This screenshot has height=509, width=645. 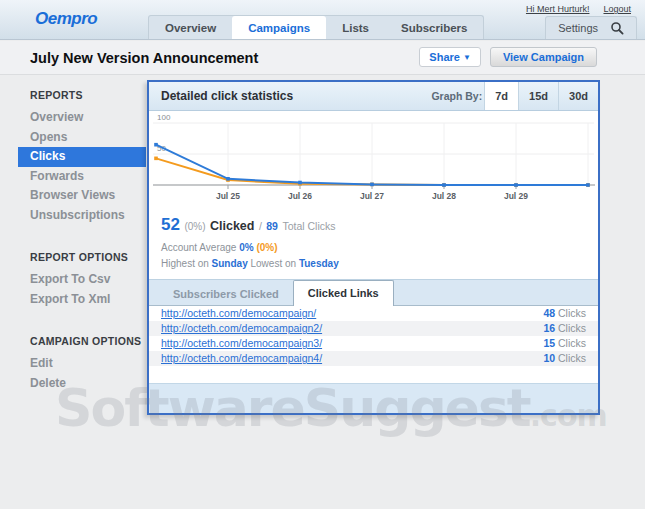 What do you see at coordinates (356, 28) in the screenshot?
I see `nav-tab-lists: Lists` at bounding box center [356, 28].